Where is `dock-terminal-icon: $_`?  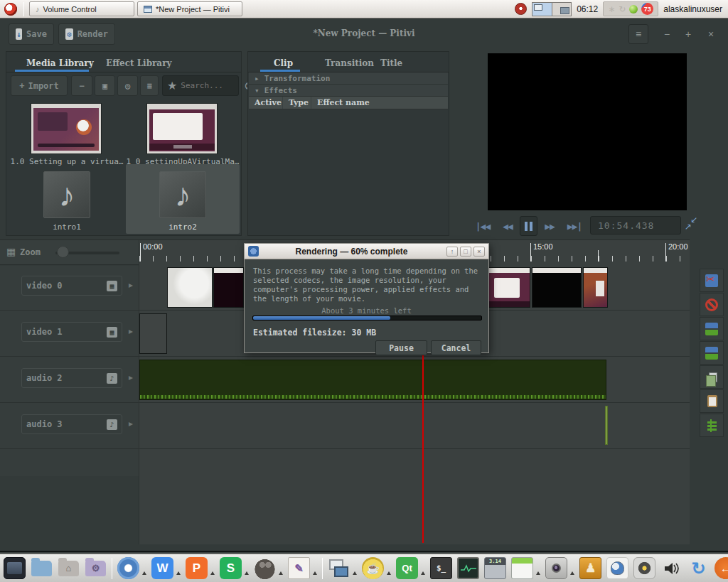 dock-terminal-icon: $_ is located at coordinates (441, 568).